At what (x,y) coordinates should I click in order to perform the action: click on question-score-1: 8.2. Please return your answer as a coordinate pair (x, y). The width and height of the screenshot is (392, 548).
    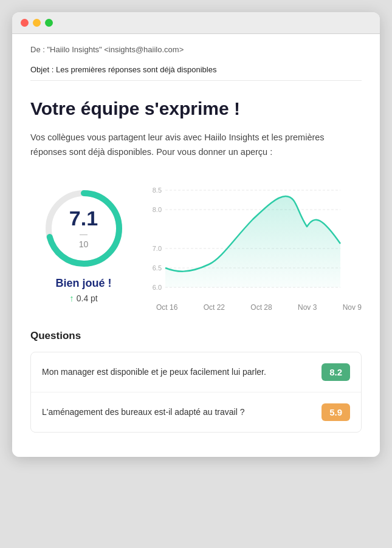
    Looking at the image, I should click on (335, 372).